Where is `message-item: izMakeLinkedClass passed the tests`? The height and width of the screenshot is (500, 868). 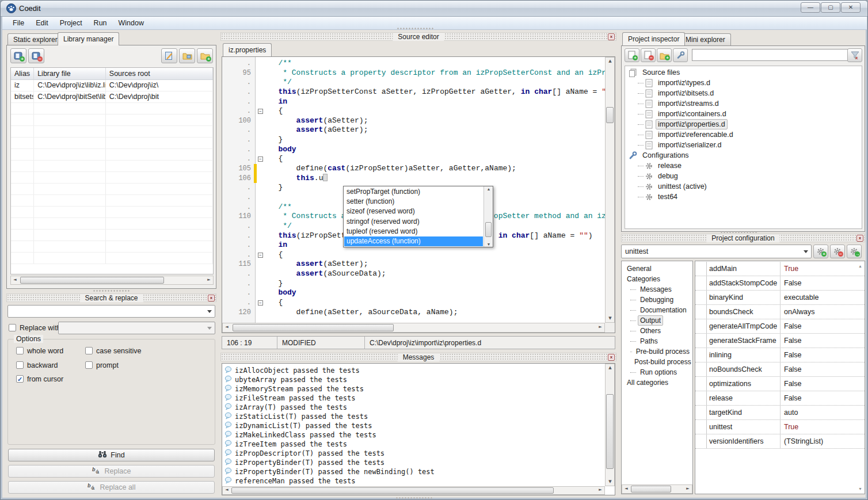 message-item: izMakeLinkedClass passed the tests is located at coordinates (413, 435).